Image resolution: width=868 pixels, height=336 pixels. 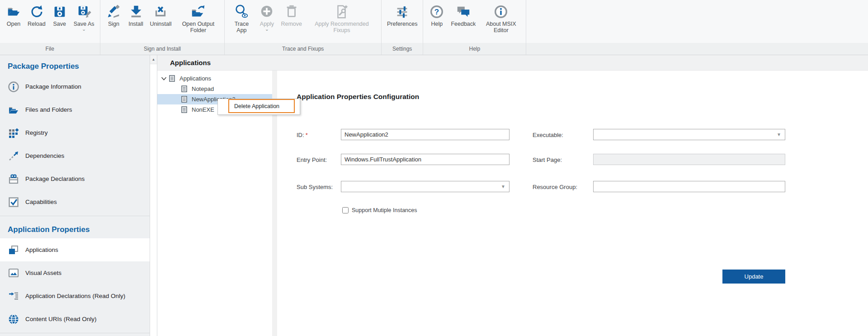 I want to click on start-page-input, so click(x=689, y=159).